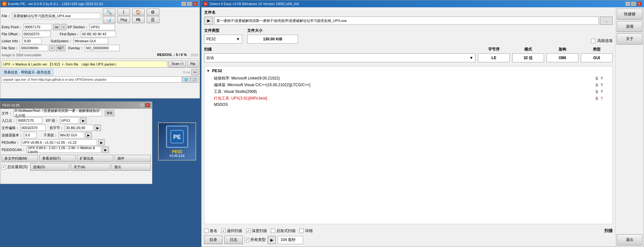 This screenshot has width=644, height=247. Describe the element at coordinates (634, 4) in the screenshot. I see `die-maximize-button: □` at that location.